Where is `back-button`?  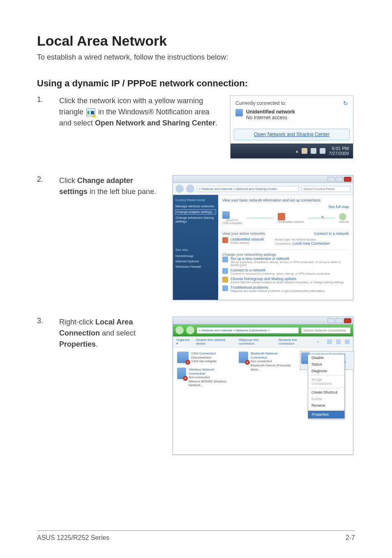 back-button is located at coordinates (180, 189).